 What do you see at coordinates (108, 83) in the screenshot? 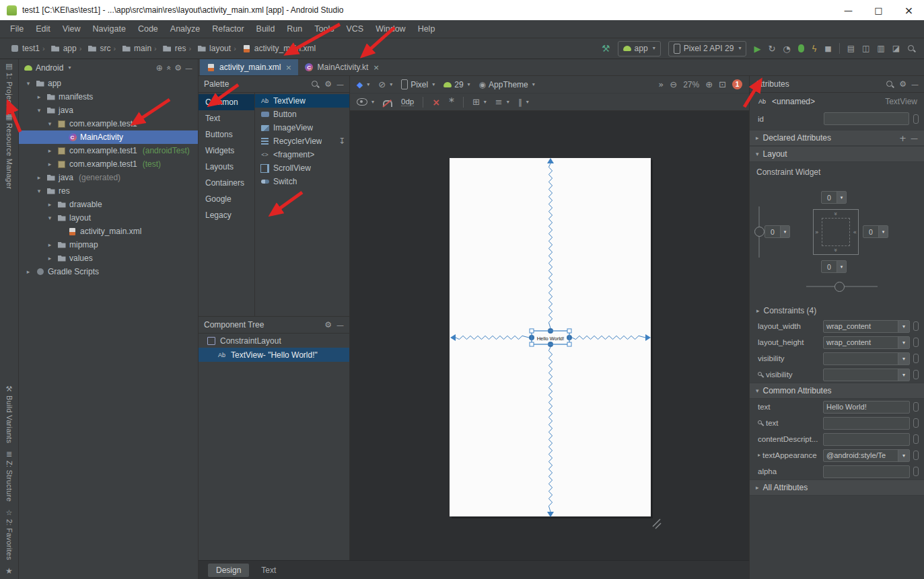
I see `project-tree-row: ▾ app` at bounding box center [108, 83].